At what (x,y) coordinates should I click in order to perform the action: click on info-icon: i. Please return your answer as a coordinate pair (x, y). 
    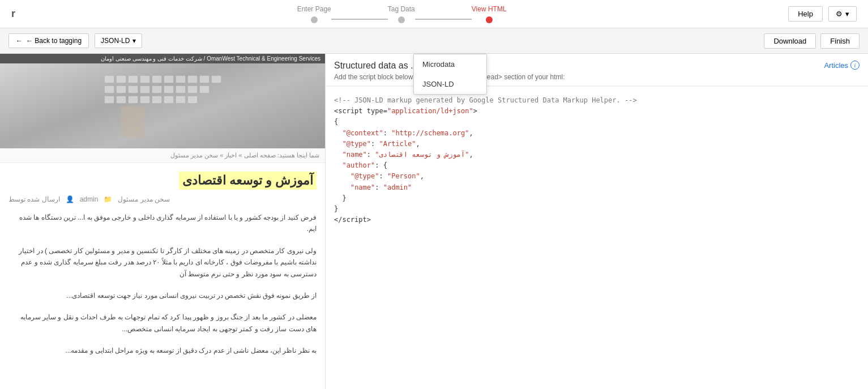
    Looking at the image, I should click on (855, 65).